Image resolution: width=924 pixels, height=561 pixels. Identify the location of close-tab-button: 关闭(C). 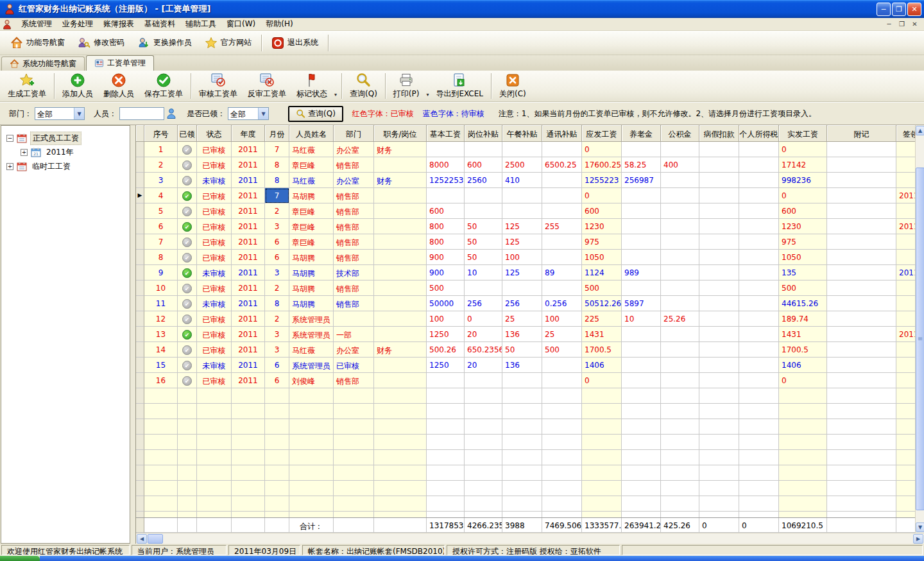
(513, 86).